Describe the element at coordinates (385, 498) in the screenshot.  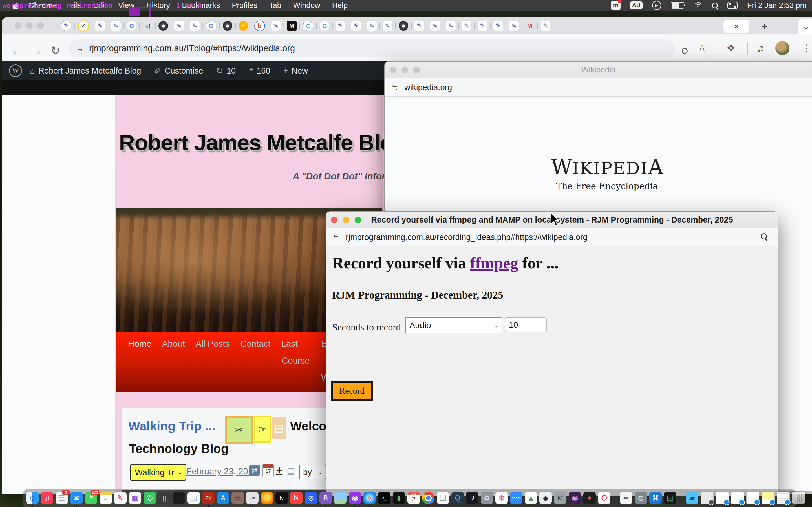
I see `dock-terminal-icon: >_` at that location.